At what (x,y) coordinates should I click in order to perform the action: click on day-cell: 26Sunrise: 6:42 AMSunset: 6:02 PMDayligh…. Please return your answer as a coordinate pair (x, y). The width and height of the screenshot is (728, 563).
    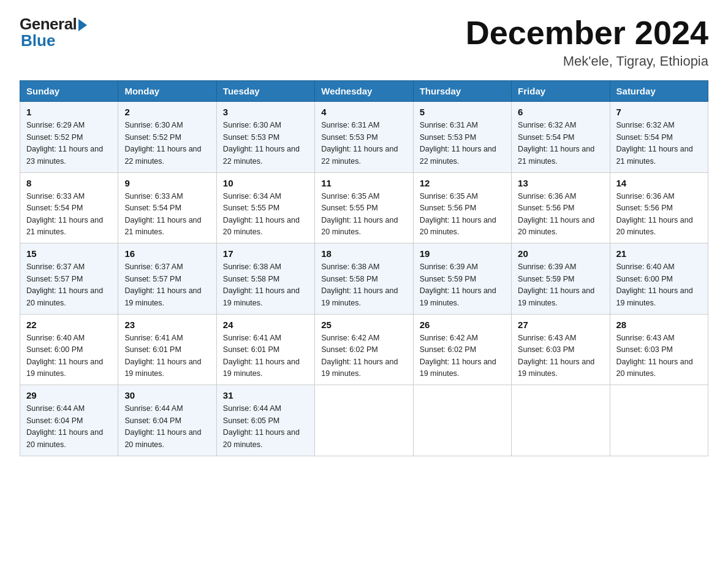
    Looking at the image, I should click on (462, 350).